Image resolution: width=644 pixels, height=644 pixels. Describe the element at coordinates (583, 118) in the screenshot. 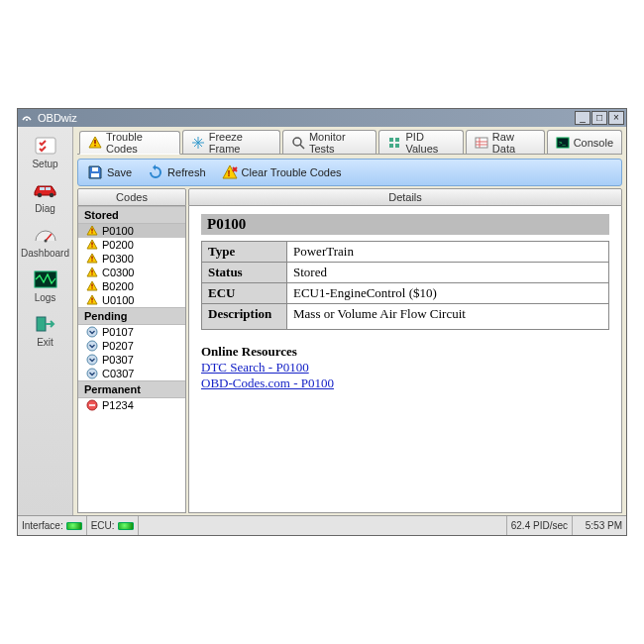

I see `minimize-button: _` at that location.